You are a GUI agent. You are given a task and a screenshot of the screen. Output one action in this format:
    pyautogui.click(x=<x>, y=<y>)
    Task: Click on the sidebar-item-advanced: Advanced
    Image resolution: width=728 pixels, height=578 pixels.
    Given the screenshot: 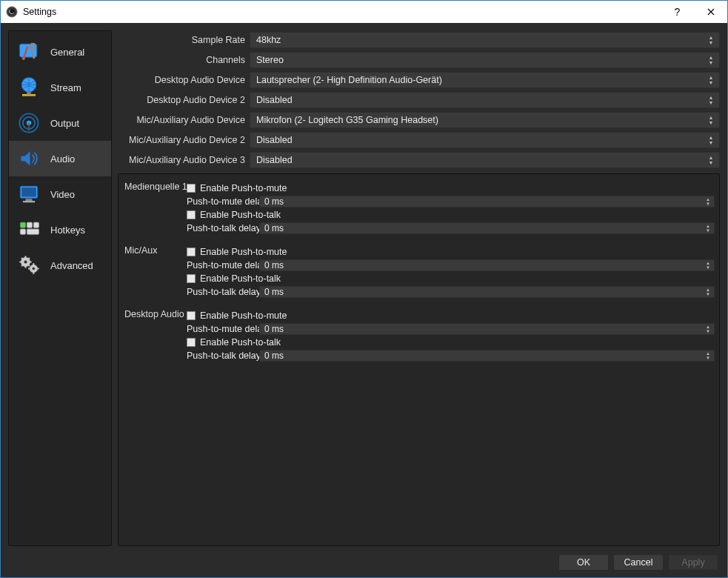 What is the action you would take?
    pyautogui.click(x=60, y=265)
    